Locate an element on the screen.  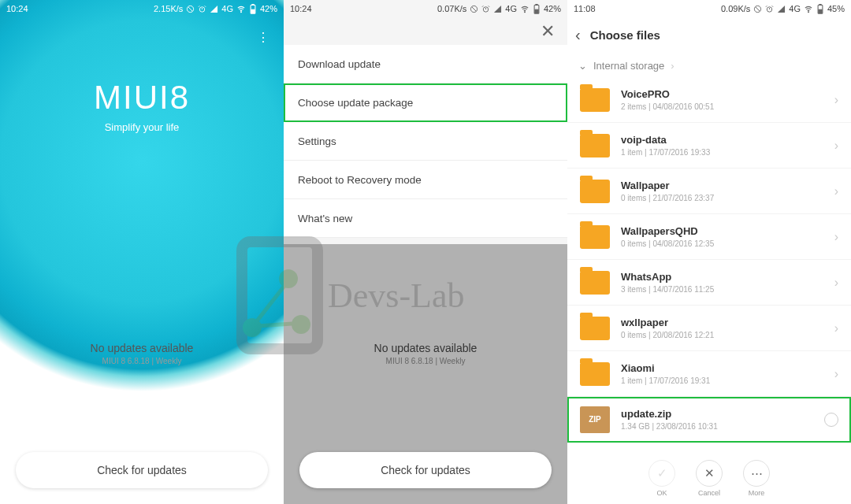
status-icons: 2.15K/s 4G 42% is located at coordinates (216, 9).